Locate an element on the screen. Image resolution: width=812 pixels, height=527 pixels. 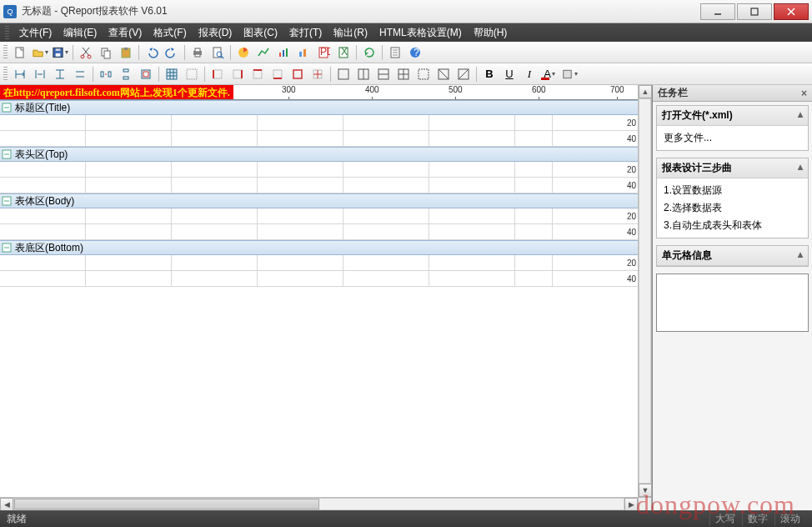
new-file-icon is located at coordinates (20, 53).